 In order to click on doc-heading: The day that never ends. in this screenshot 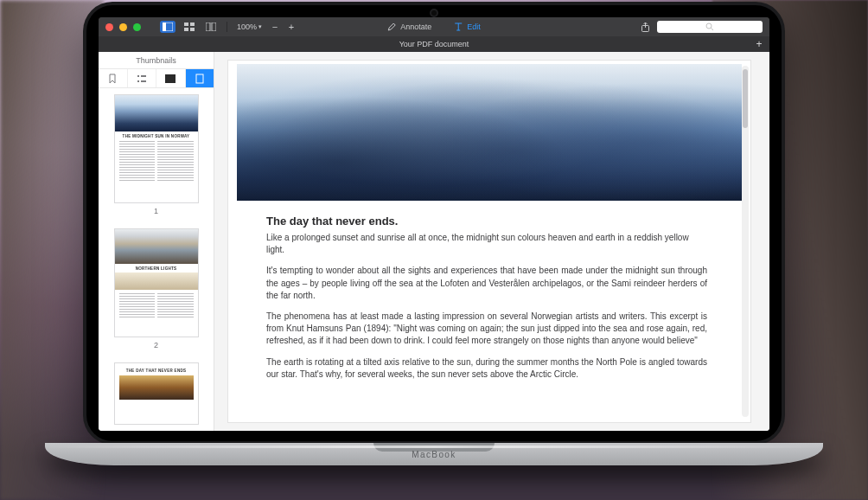, I will do `click(487, 221)`.